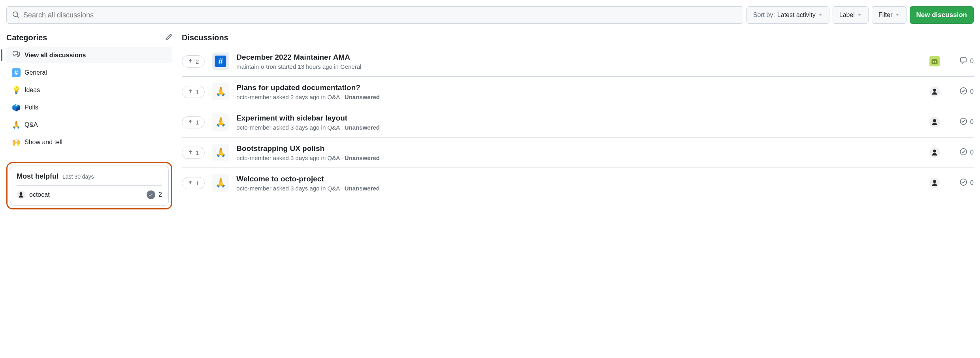 The height and width of the screenshot is (358, 980). I want to click on check-badge-icon, so click(151, 195).